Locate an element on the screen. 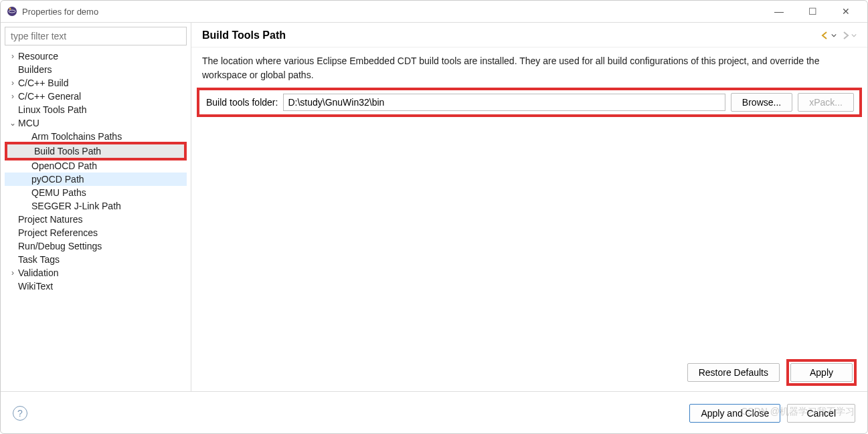 This screenshot has height=434, width=868. tree-item-label: Builders is located at coordinates (35, 70).